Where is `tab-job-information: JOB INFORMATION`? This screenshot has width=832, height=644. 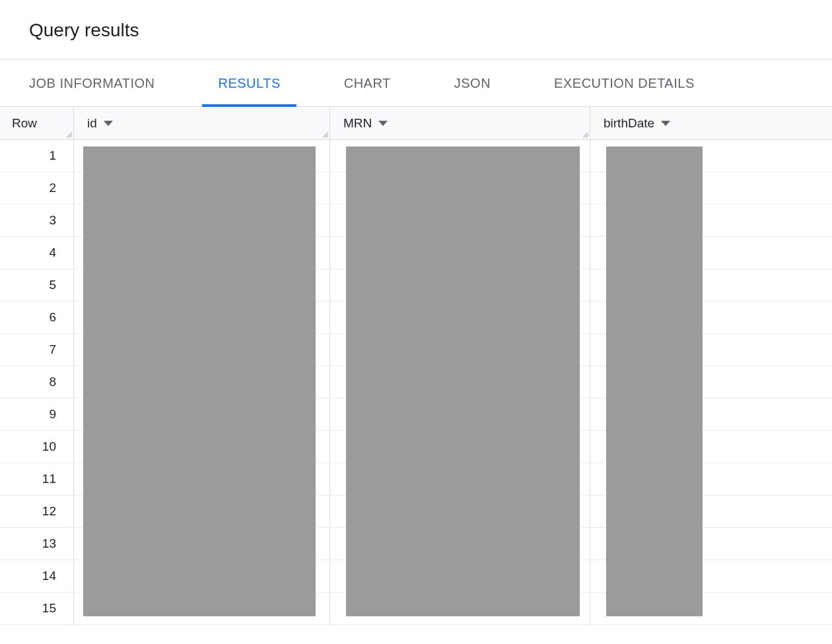
tab-job-information: JOB INFORMATION is located at coordinates (108, 83).